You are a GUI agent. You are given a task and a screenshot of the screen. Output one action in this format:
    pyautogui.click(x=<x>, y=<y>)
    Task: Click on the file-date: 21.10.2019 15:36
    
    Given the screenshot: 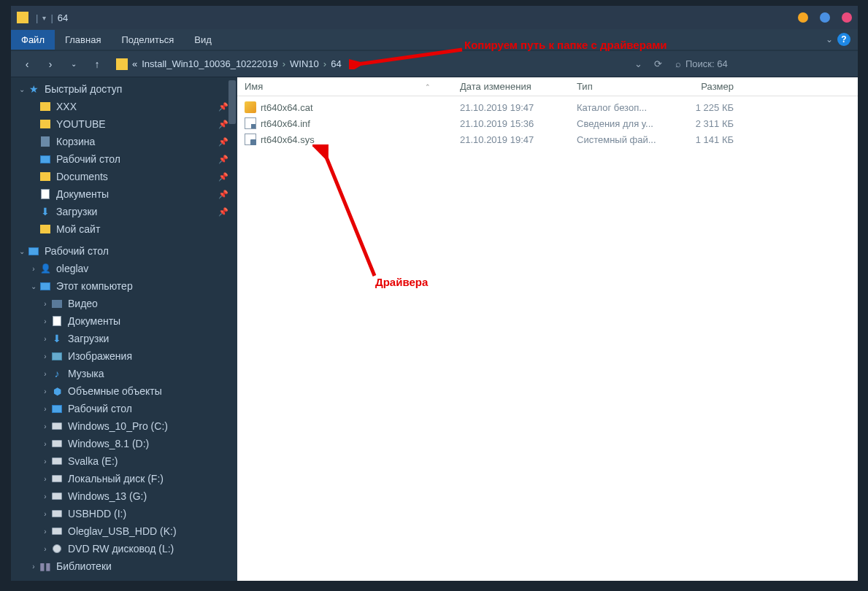 What is the action you would take?
    pyautogui.click(x=511, y=124)
    